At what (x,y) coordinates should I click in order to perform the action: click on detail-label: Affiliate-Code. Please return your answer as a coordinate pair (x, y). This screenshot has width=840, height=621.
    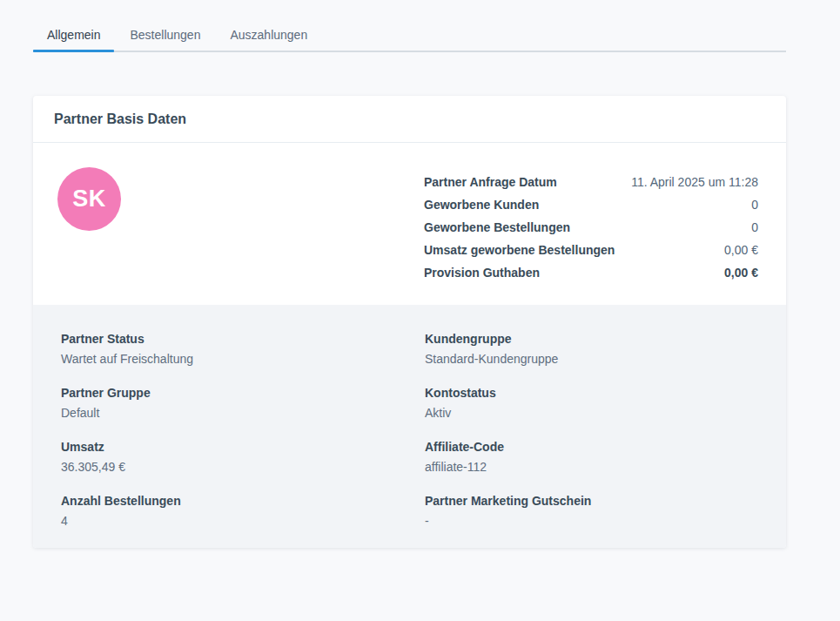
    Looking at the image, I should click on (592, 447).